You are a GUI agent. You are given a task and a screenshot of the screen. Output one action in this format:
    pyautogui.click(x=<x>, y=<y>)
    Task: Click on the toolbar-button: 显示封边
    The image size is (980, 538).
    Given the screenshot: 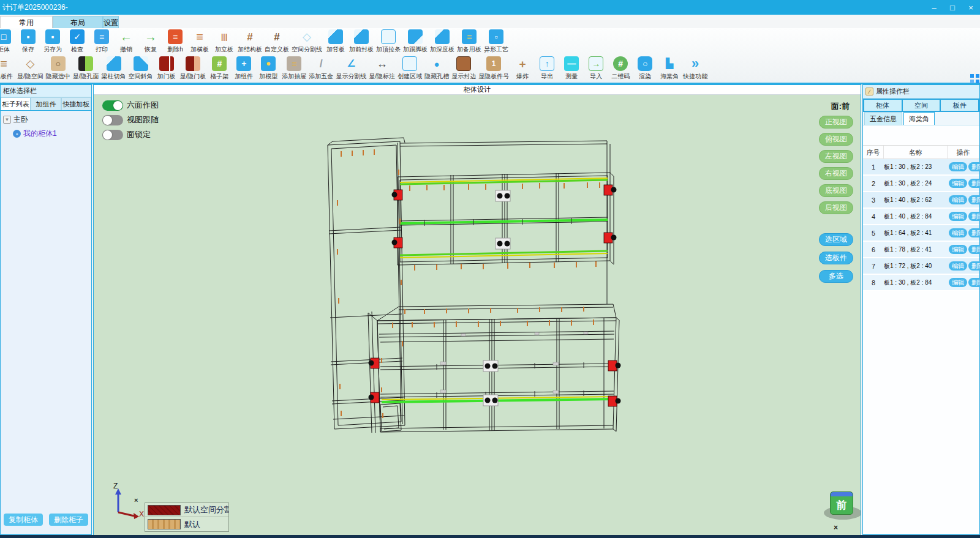 What is the action you would take?
    pyautogui.click(x=464, y=69)
    